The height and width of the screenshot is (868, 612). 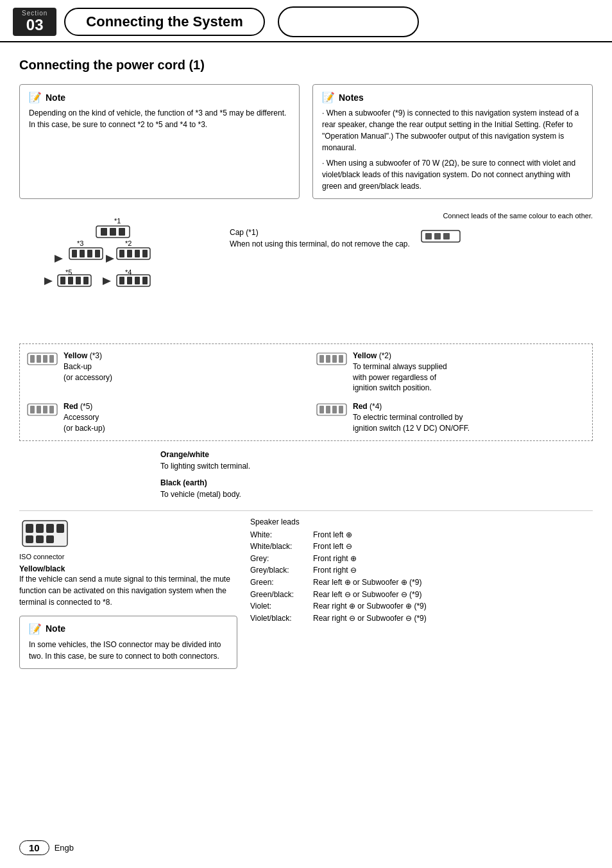 What do you see at coordinates (45, 534) in the screenshot?
I see `iso-connector-svg` at bounding box center [45, 534].